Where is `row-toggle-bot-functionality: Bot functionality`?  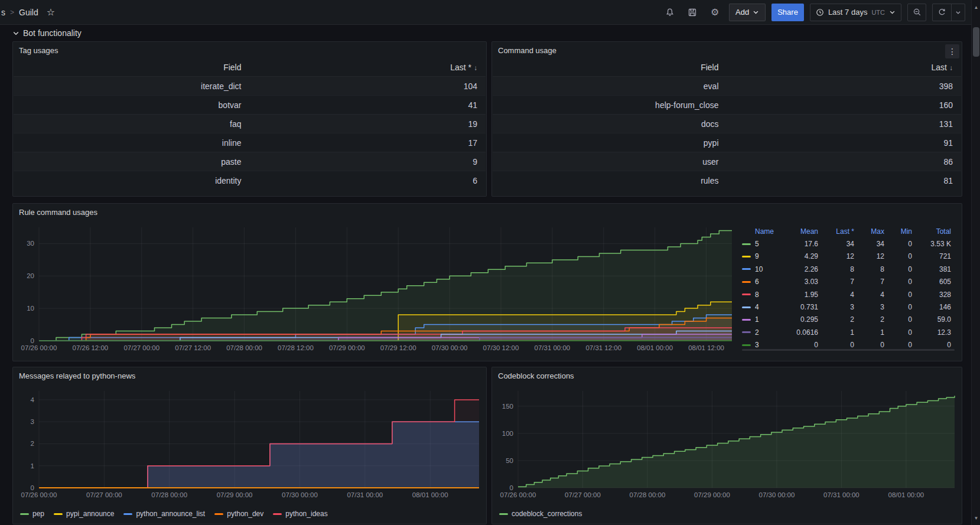
row-toggle-bot-functionality: Bot functionality is located at coordinates (47, 33).